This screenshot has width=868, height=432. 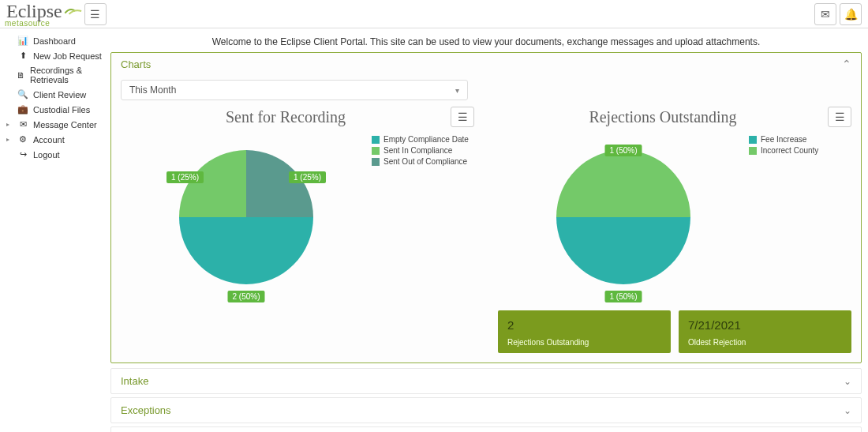 I want to click on accordion-exceptions: Exceptions ⌄, so click(x=486, y=411).